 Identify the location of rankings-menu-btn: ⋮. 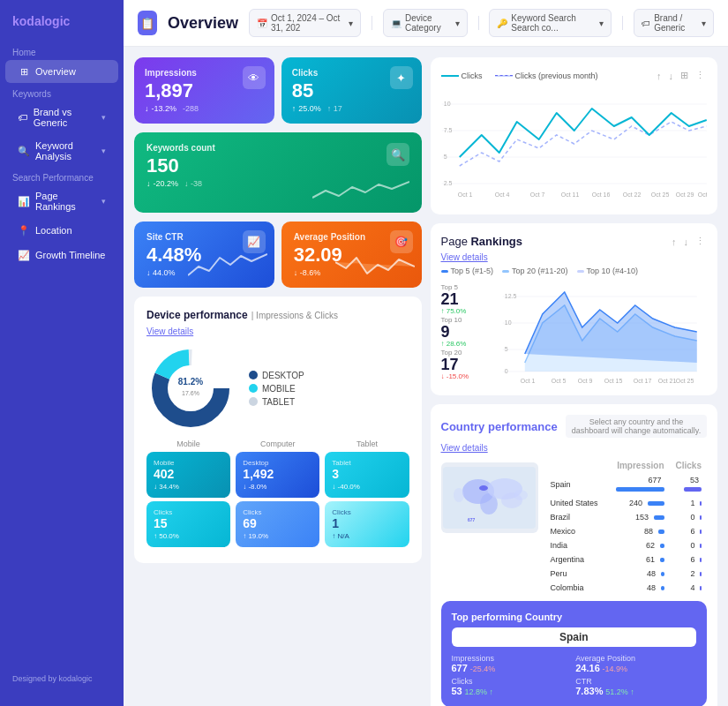
(701, 242).